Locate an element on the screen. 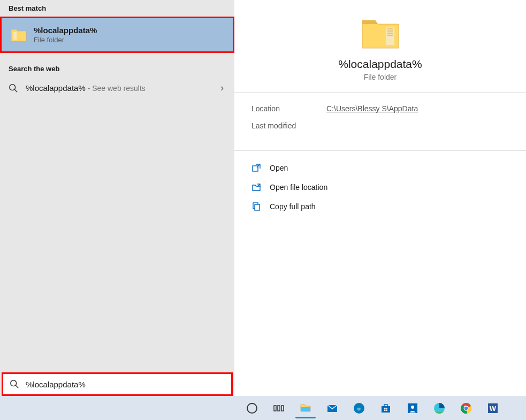 This screenshot has width=526, height=420. search-input is located at coordinates (125, 384).